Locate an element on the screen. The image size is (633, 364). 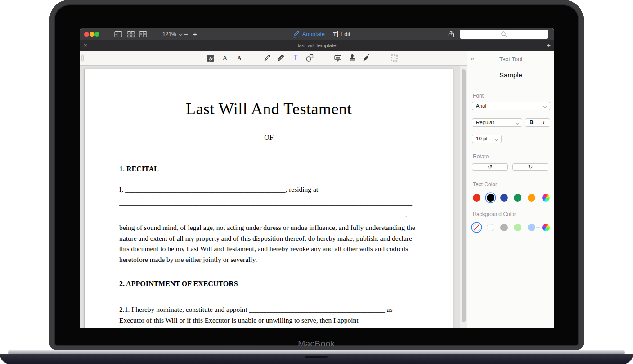
font-section-label: Font is located at coordinates (478, 96).